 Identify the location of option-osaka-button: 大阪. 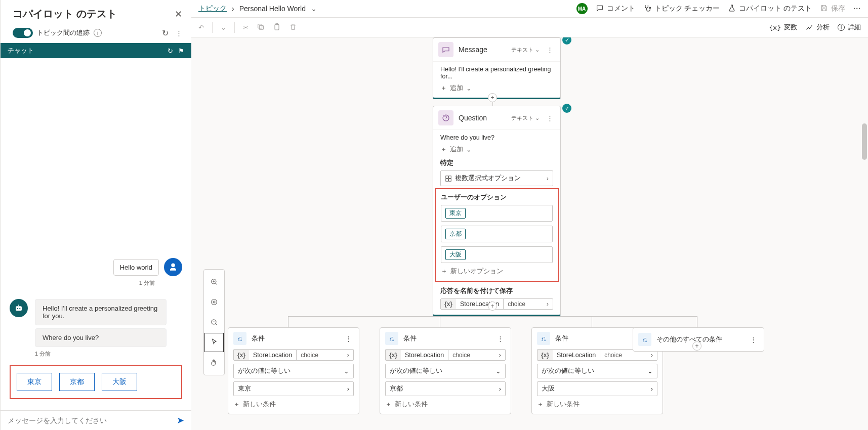
(119, 382).